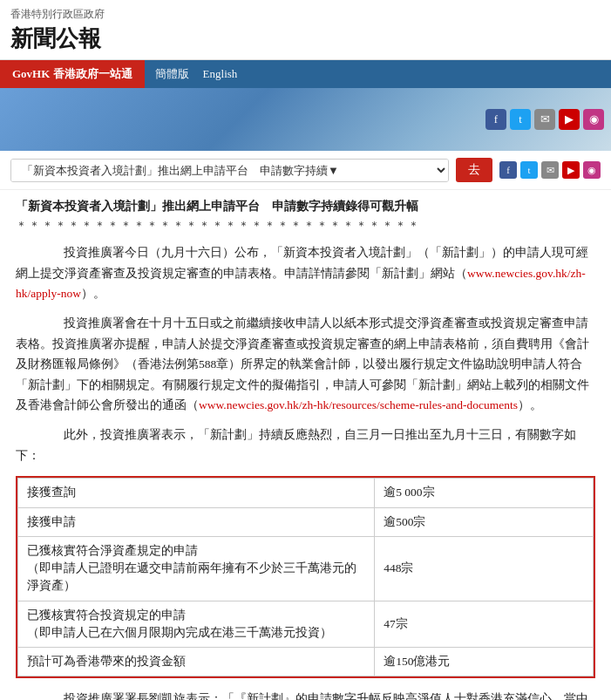  Describe the element at coordinates (72, 74) in the screenshot. I see `govhk-link: GovHK 香港政府一站通` at that location.